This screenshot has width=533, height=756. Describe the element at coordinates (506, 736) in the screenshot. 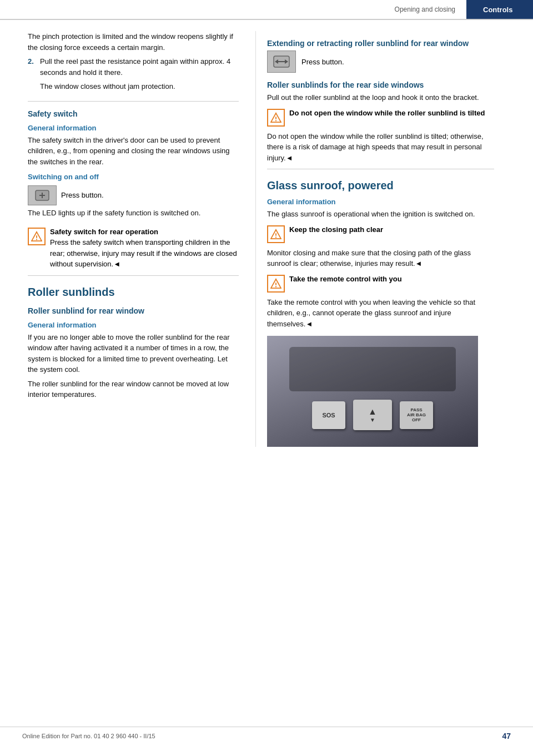

I see `page-number: 47` at that location.